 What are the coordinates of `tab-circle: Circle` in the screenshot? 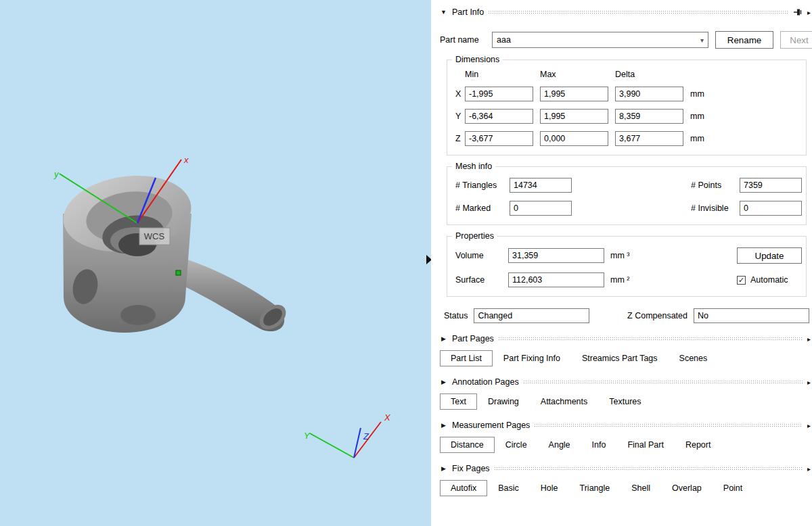 It's located at (516, 445).